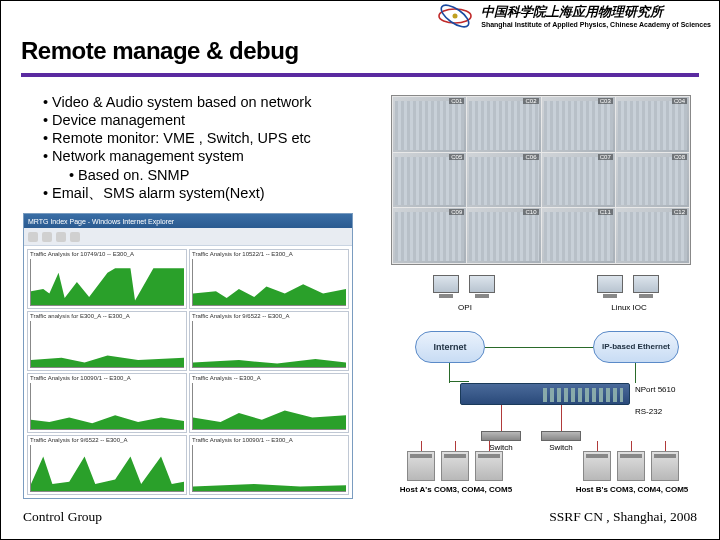 The height and width of the screenshot is (540, 720). Describe the element at coordinates (504, 124) in the screenshot. I see `camera-tile: C02` at that location.